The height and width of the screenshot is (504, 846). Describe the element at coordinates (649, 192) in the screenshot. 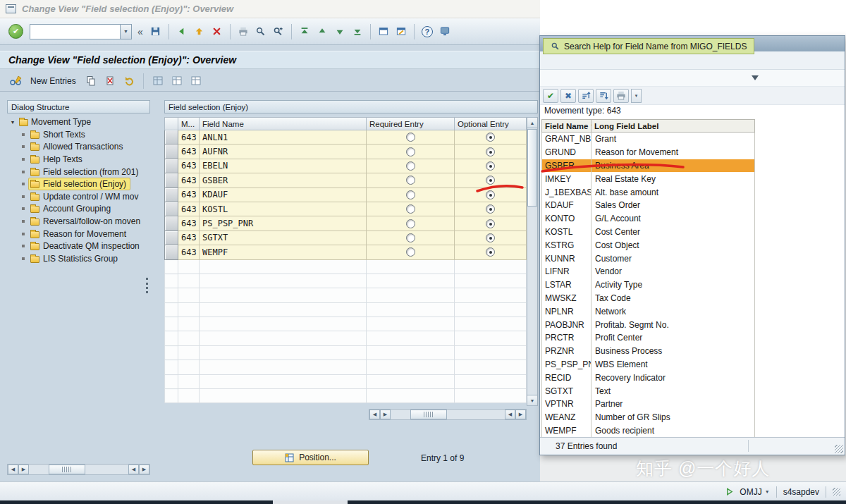

I see `value-row: J_1BEXBASE Alt. base amount` at that location.